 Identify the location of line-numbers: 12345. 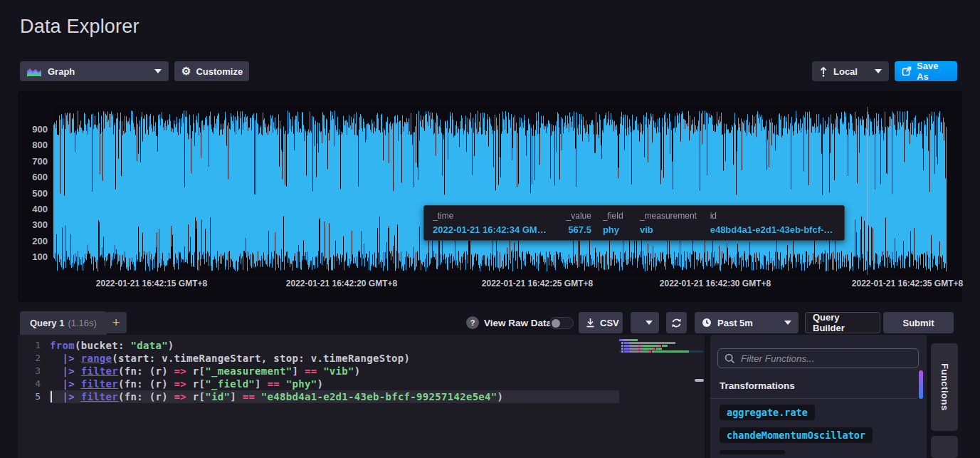
(34, 371).